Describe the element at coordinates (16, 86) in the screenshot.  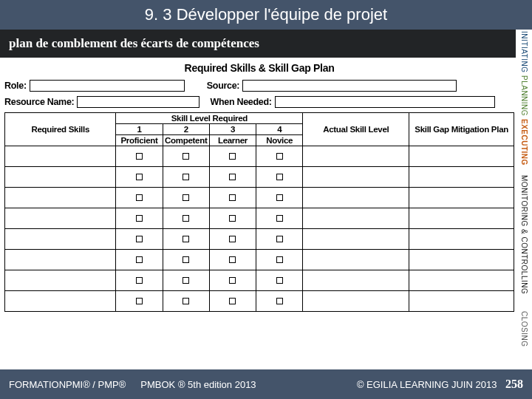
I see `role-label: Role:` at that location.